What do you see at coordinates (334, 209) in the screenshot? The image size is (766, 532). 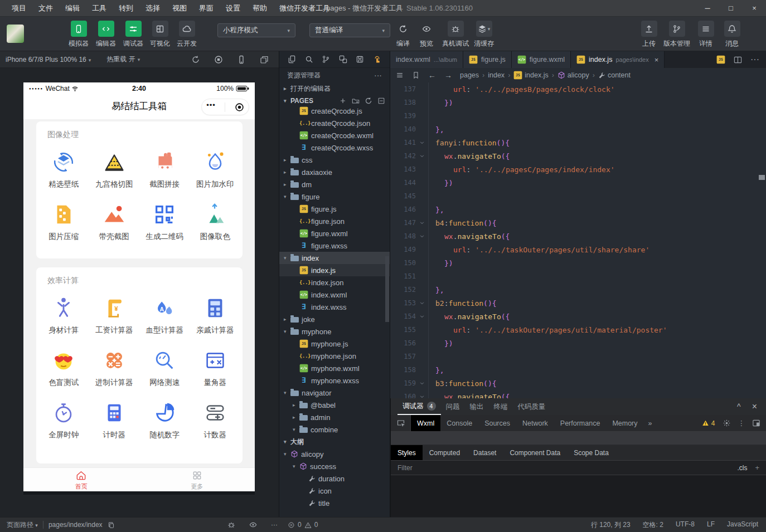 I see `tree-item: JSfigure.js` at bounding box center [334, 209].